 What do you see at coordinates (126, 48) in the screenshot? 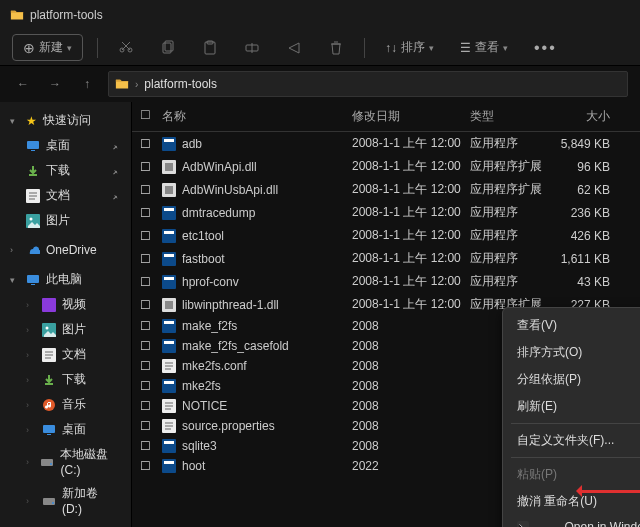
I see `cut-button` at bounding box center [126, 48].